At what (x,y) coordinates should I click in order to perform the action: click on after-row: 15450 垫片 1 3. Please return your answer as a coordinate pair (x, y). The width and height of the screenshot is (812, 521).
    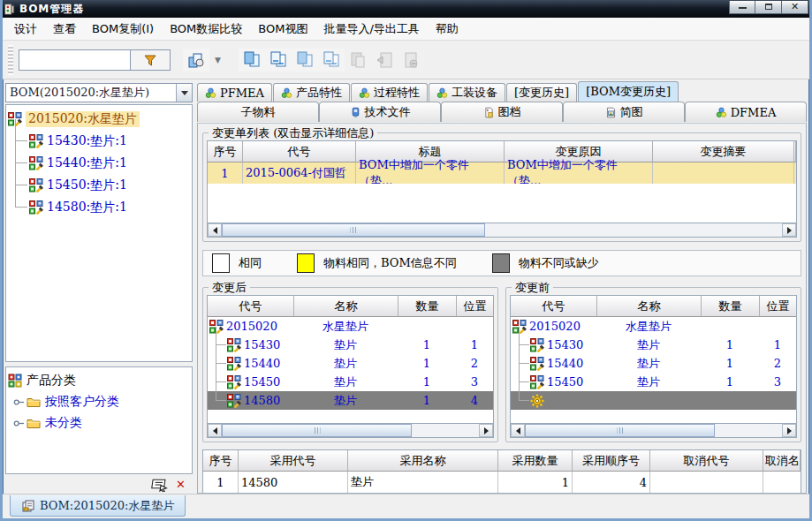
    Looking at the image, I should click on (350, 381).